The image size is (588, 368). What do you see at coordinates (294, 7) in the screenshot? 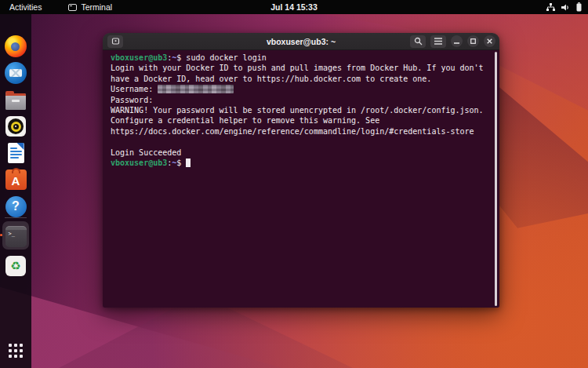
I see `clock: Jul 14 15:33` at bounding box center [294, 7].